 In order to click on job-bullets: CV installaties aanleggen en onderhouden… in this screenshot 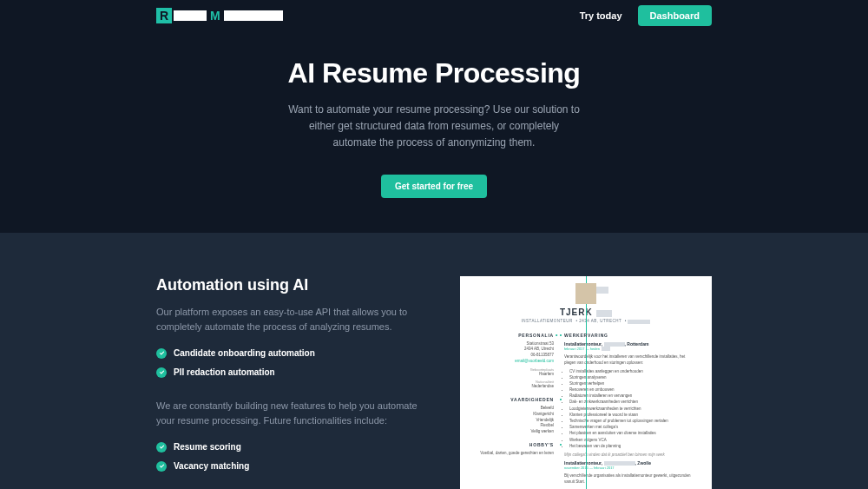, I will do `click(631, 408)`.